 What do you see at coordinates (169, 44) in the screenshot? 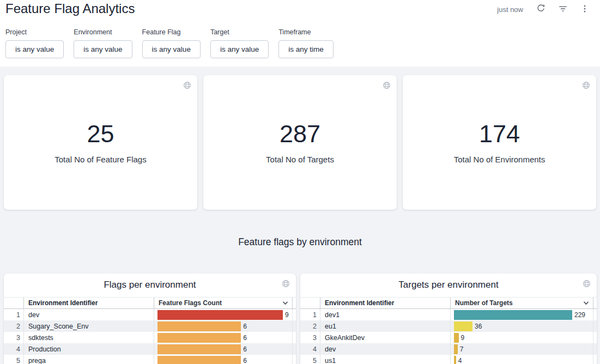
I see `filter-bar: Project is any value Environment is any …` at bounding box center [169, 44].